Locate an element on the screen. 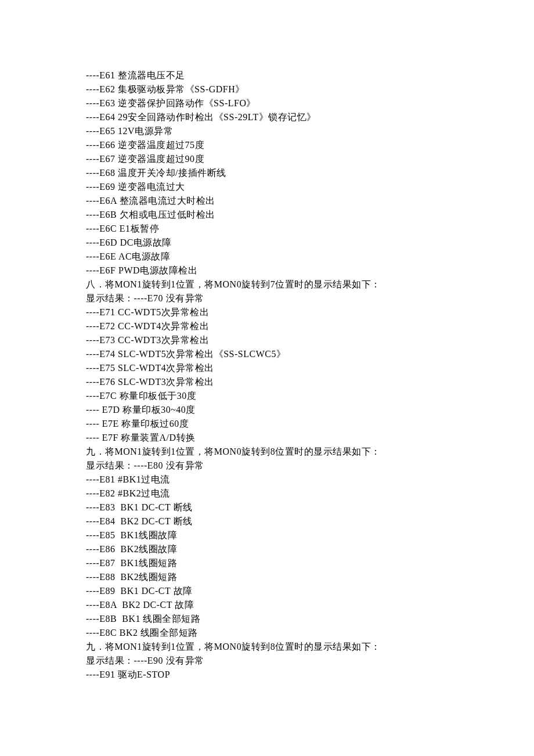 This screenshot has height=756, width=534. text-line: ----E62 集极驱动板异常《SS-GDFH》 is located at coordinates (310, 89).